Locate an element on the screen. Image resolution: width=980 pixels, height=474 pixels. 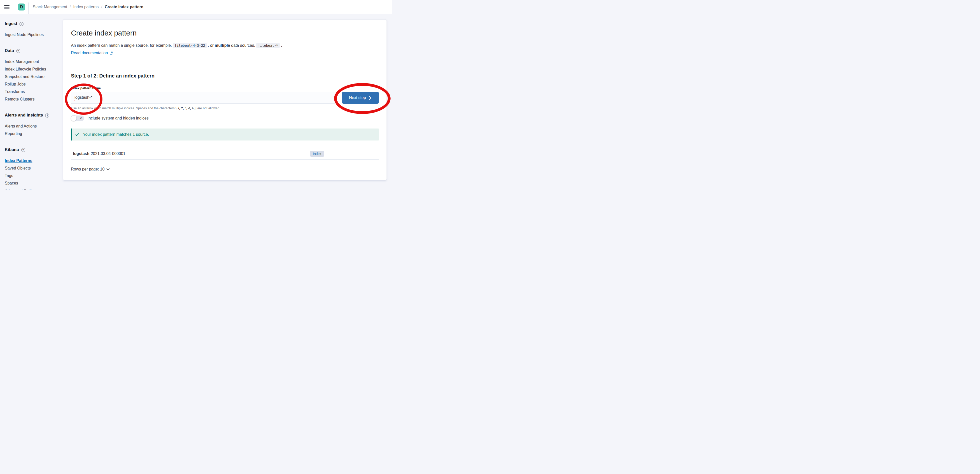
intro-part: , or is located at coordinates (211, 46).